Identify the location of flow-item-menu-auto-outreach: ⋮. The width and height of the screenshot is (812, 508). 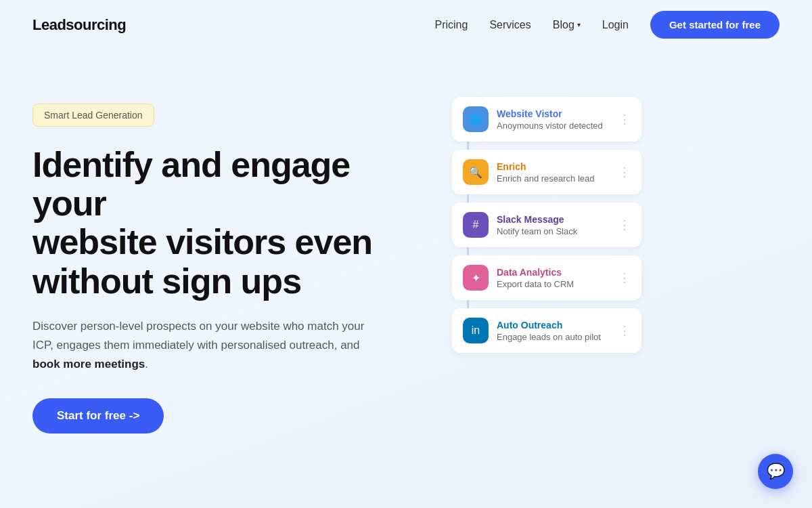
(622, 331).